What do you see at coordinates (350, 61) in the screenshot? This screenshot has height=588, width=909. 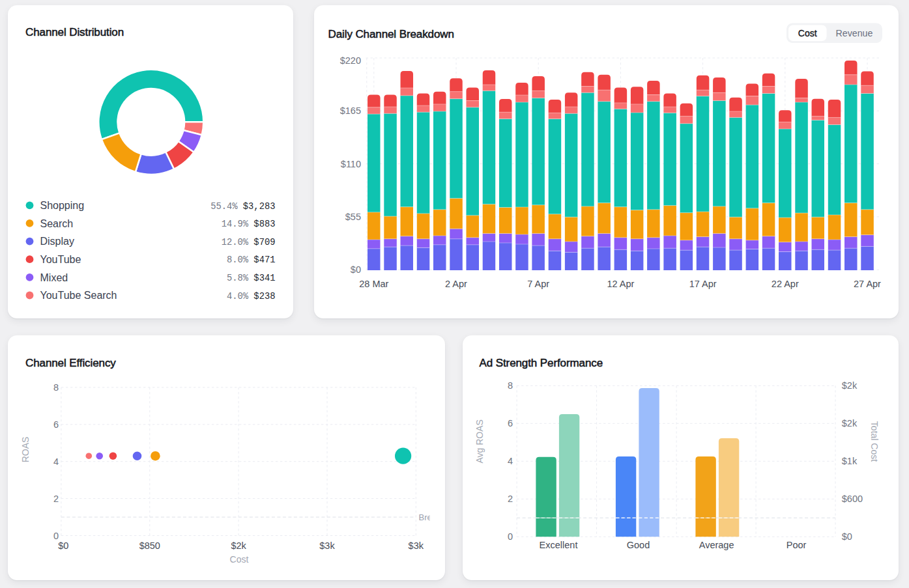 I see `svg-text: $220` at bounding box center [350, 61].